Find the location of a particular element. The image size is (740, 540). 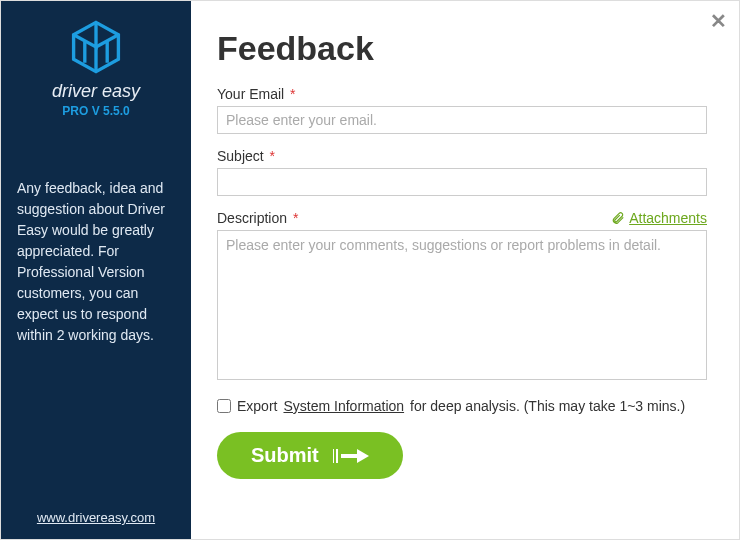

logo: driver easy PRO V 5.5.0 is located at coordinates (96, 68).